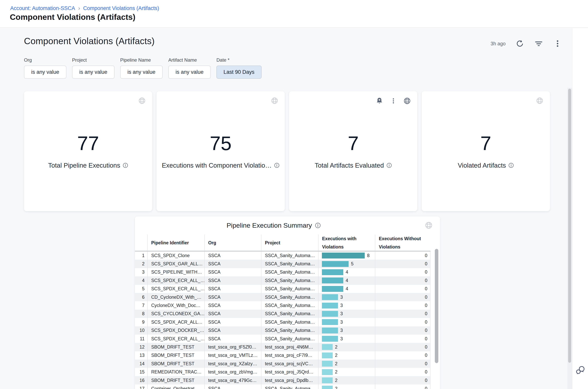 The image size is (588, 389). I want to click on cell-org: test_ssca_org_tF5Zf0…, so click(233, 347).